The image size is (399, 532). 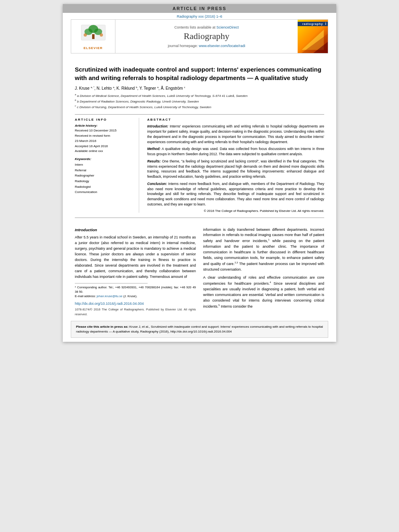 What do you see at coordinates (236, 134) in the screenshot?
I see `abstract-intro: Introduction: Interns' experiences commu…` at bounding box center [236, 134].